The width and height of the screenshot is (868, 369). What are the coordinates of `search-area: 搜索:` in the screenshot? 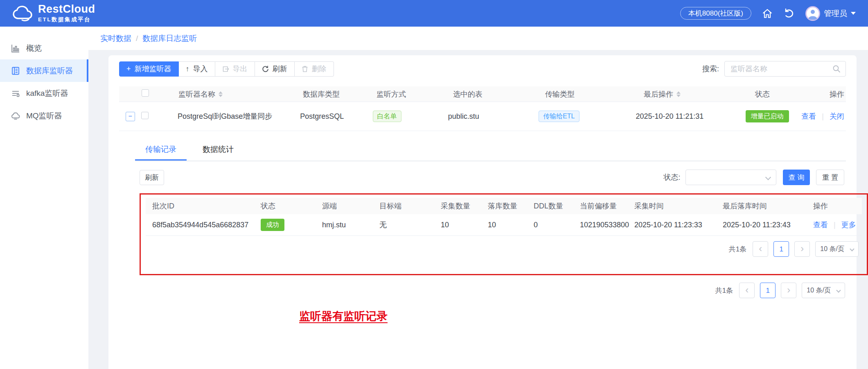 It's located at (774, 69).